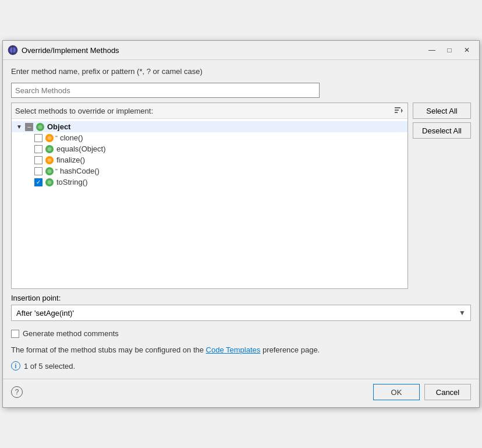 This screenshot has height=448, width=482. What do you see at coordinates (49, 160) in the screenshot?
I see `method-icon-finalize` at bounding box center [49, 160].